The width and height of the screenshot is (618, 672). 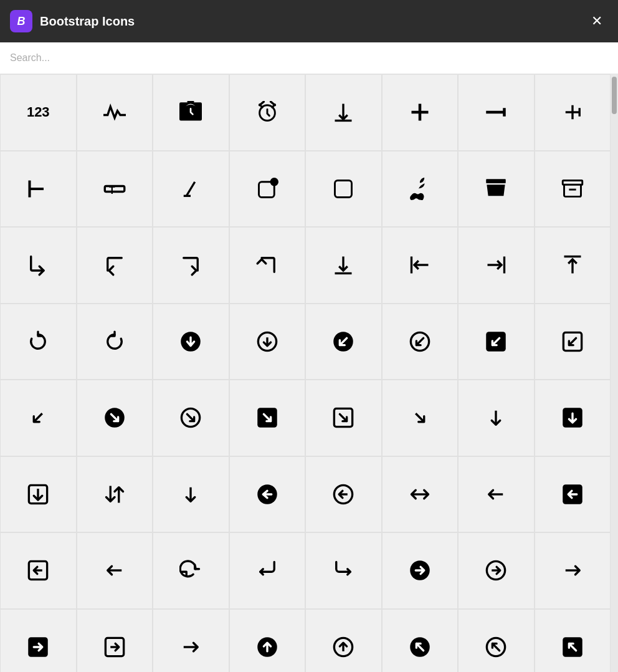 I want to click on icon-arrow-up-left-square-fill, so click(x=573, y=641).